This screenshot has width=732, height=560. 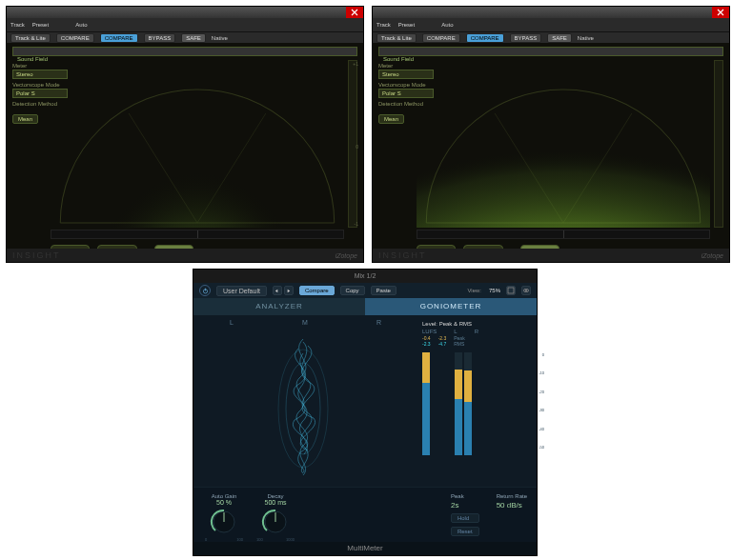 What do you see at coordinates (495, 290) in the screenshot?
I see `view-pct: 75%` at bounding box center [495, 290].